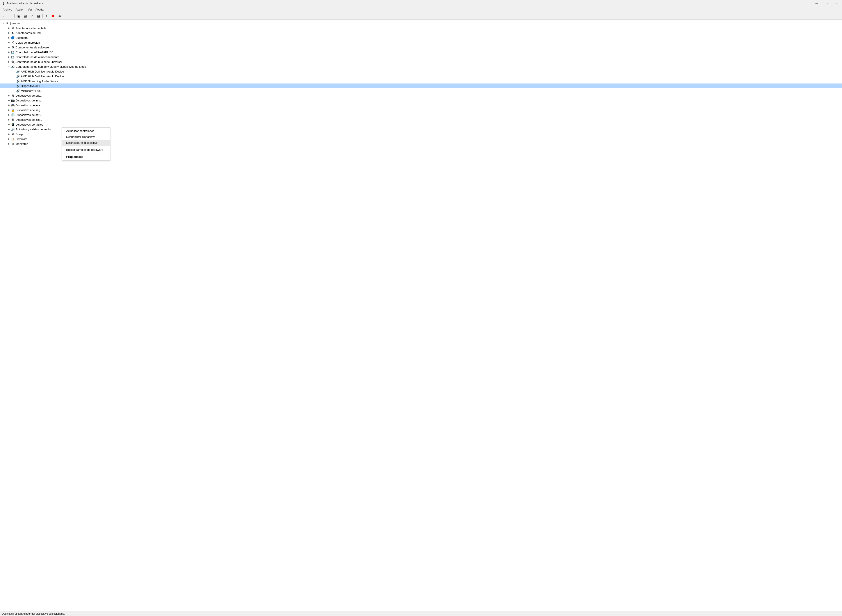 This screenshot has height=616, width=842. What do you see at coordinates (837, 4) in the screenshot?
I see `close-button: ✕` at bounding box center [837, 4].